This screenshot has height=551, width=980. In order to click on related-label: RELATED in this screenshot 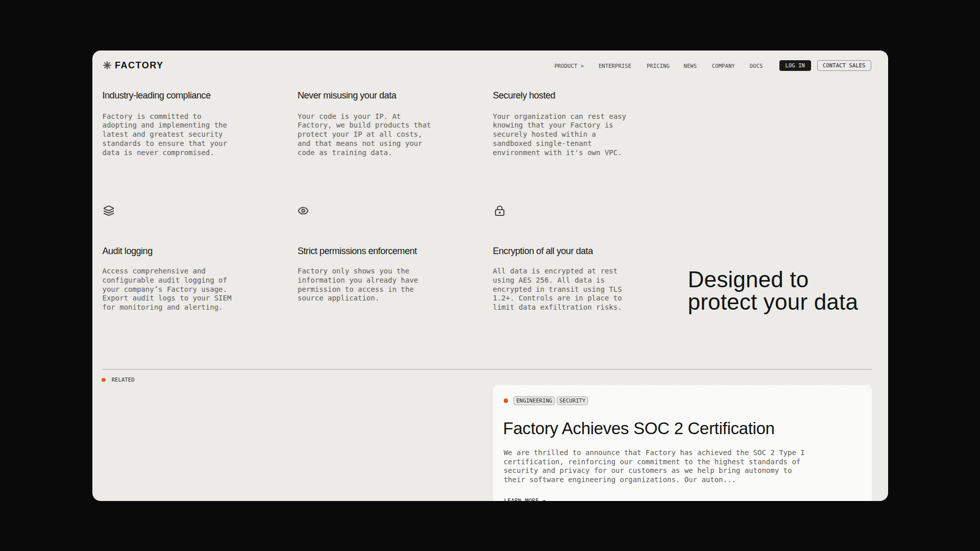, I will do `click(124, 380)`.